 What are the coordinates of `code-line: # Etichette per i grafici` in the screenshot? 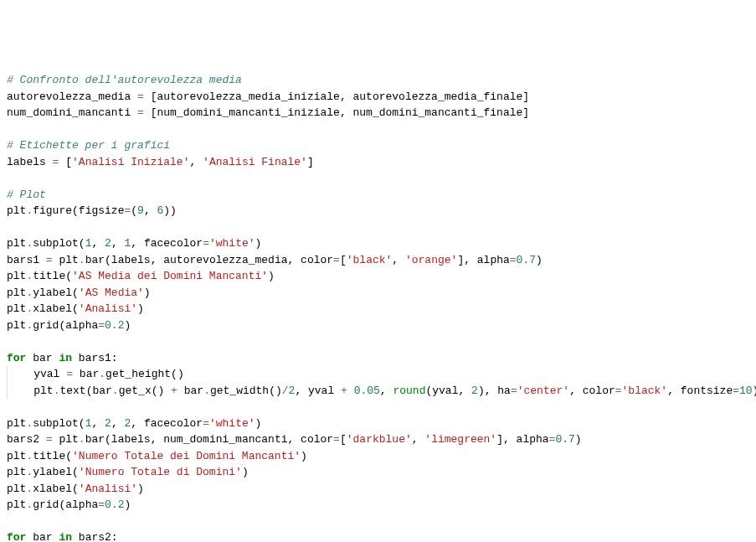 It's located at (378, 146).